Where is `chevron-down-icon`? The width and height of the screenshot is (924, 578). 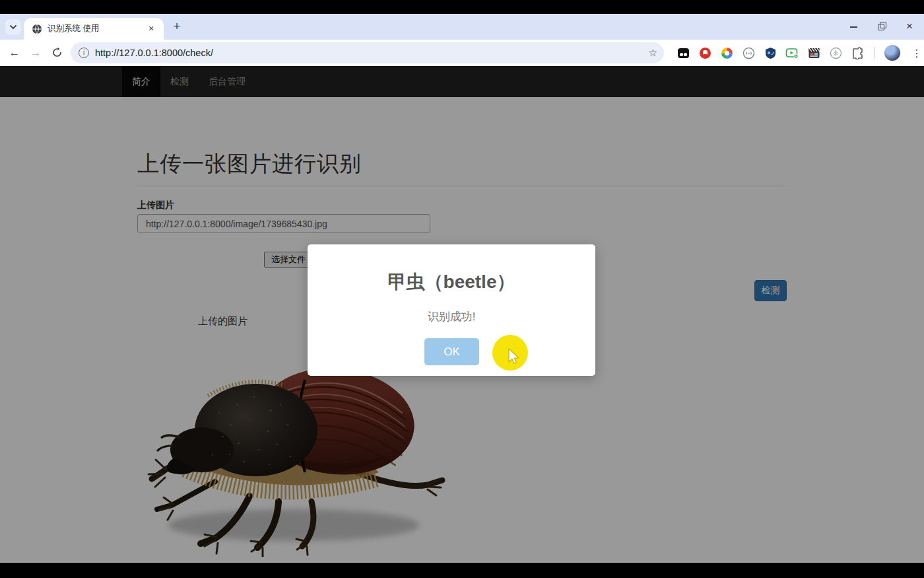
chevron-down-icon is located at coordinates (13, 27).